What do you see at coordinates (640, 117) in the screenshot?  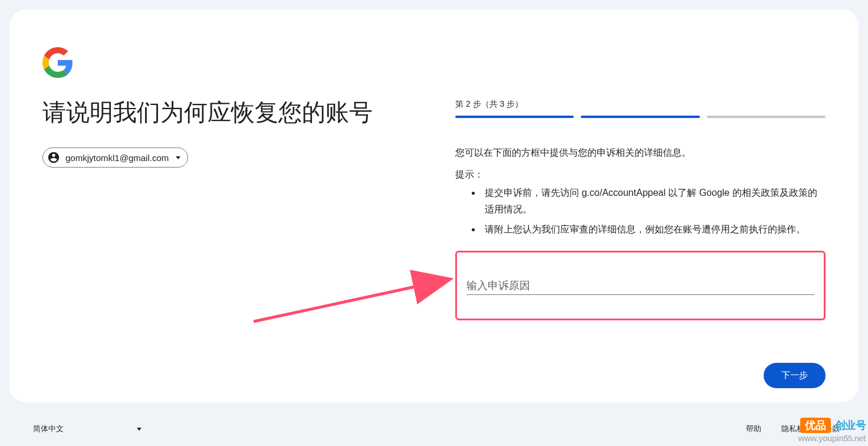 I see `progress-bar` at bounding box center [640, 117].